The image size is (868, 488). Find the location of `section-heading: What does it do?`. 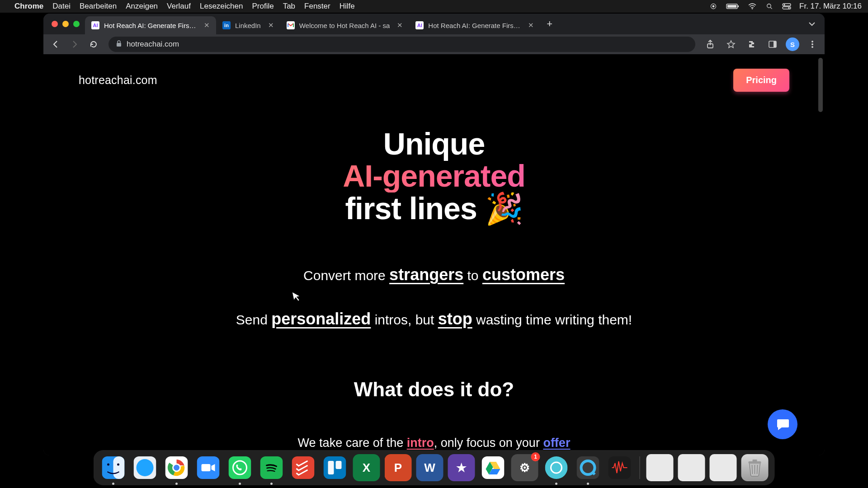

section-heading: What does it do? is located at coordinates (434, 389).